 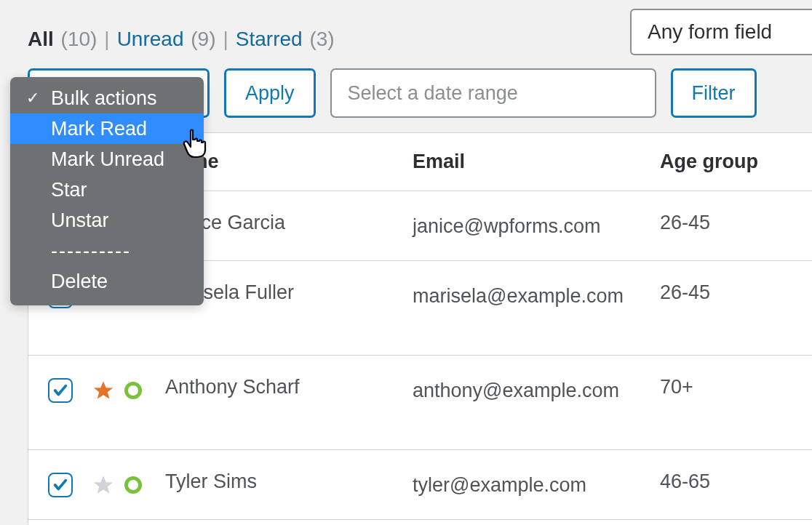 What do you see at coordinates (107, 281) in the screenshot?
I see `bulk-option-delete: Delete` at bounding box center [107, 281].